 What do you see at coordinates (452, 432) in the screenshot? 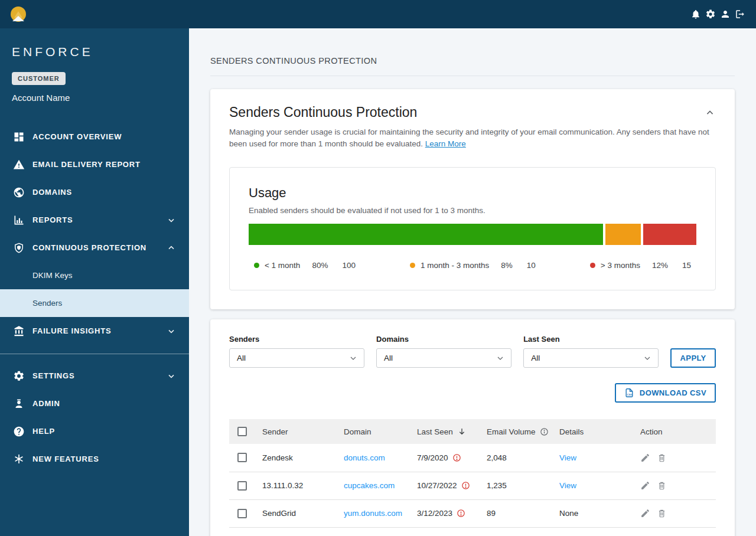
I see `column-header-last-seen: Last Seen` at bounding box center [452, 432].